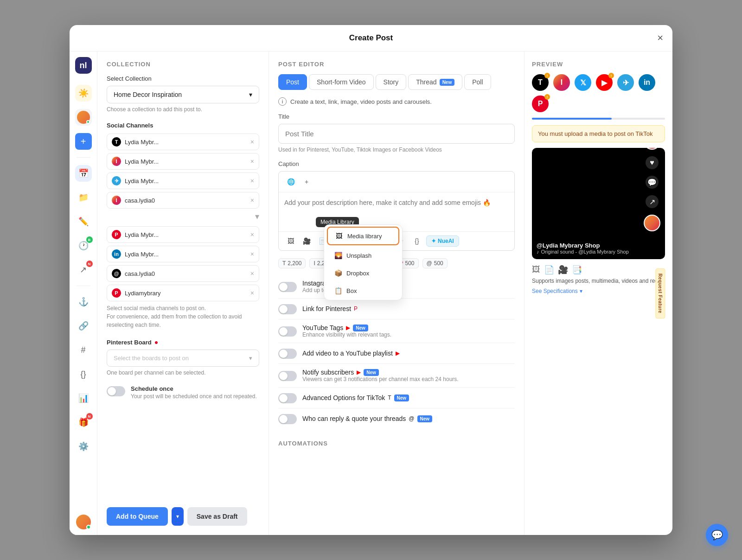 This screenshot has width=742, height=560. I want to click on pinterest-link-toggle, so click(288, 309).